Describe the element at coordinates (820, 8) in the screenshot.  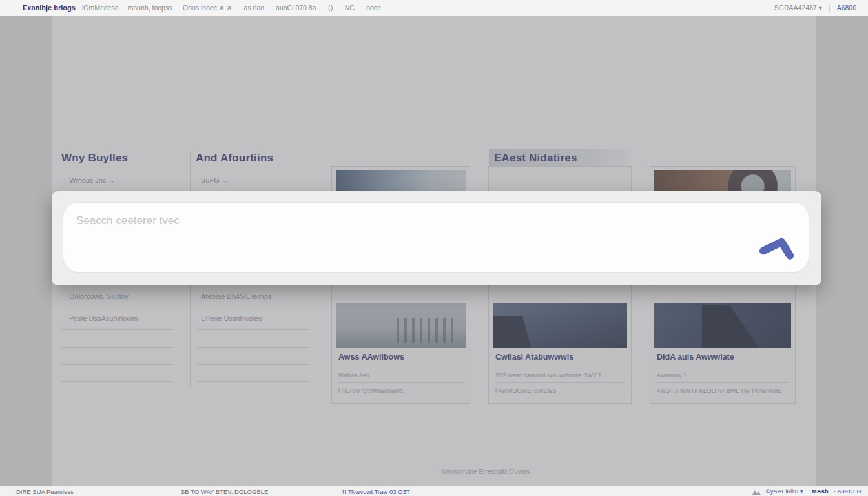
I see `chevron-down-icon: ▾` at that location.